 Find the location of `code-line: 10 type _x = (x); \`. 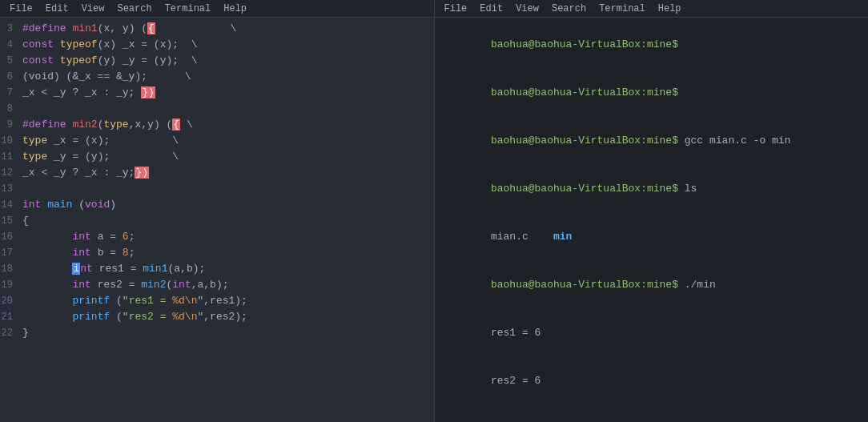

code-line: 10 type _x = (x); \ is located at coordinates (217, 141).